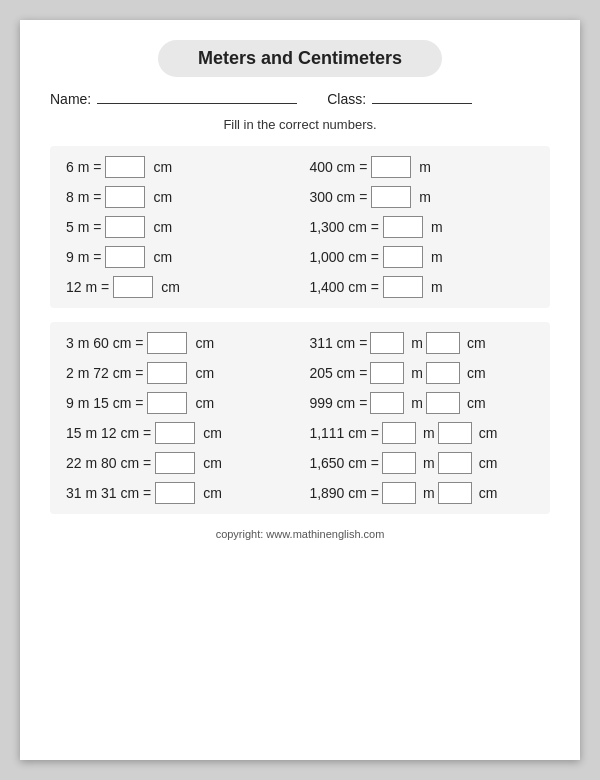  Describe the element at coordinates (417, 343) in the screenshot. I see `s2-right-unit1-1: m` at that location.